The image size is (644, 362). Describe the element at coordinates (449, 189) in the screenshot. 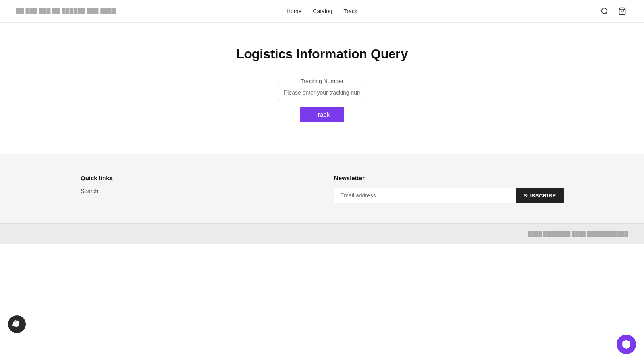

I see `newsletter-section: Newsletter SUBSCRIBE` at that location.